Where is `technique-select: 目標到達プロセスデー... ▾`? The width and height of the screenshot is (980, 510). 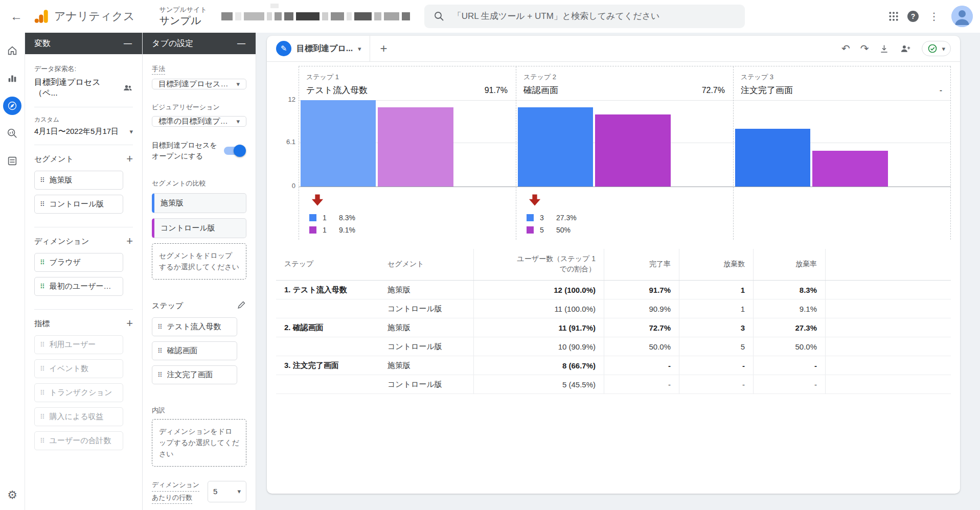 technique-select: 目標到達プロセスデー... ▾ is located at coordinates (199, 84).